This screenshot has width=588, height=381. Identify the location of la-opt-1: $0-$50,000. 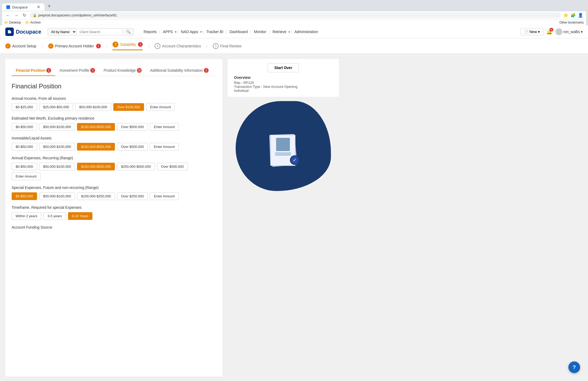
(24, 147).